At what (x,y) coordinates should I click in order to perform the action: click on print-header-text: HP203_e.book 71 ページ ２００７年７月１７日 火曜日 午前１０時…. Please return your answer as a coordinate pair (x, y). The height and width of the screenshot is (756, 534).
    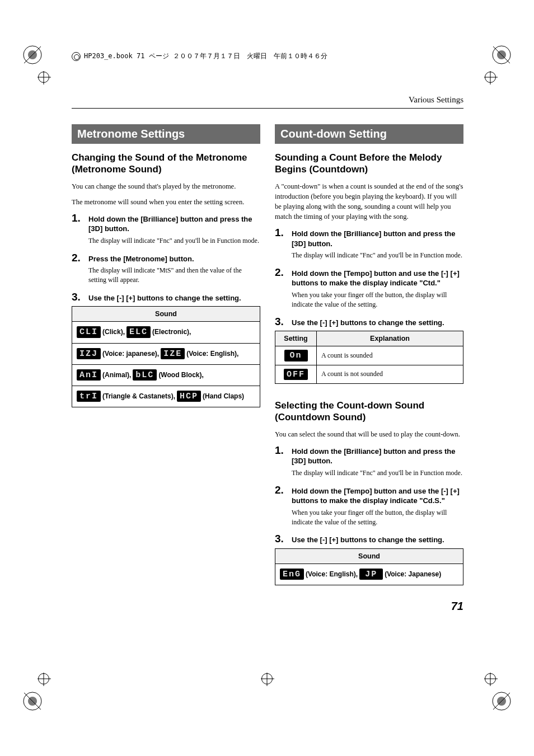
    Looking at the image, I should click on (206, 56).